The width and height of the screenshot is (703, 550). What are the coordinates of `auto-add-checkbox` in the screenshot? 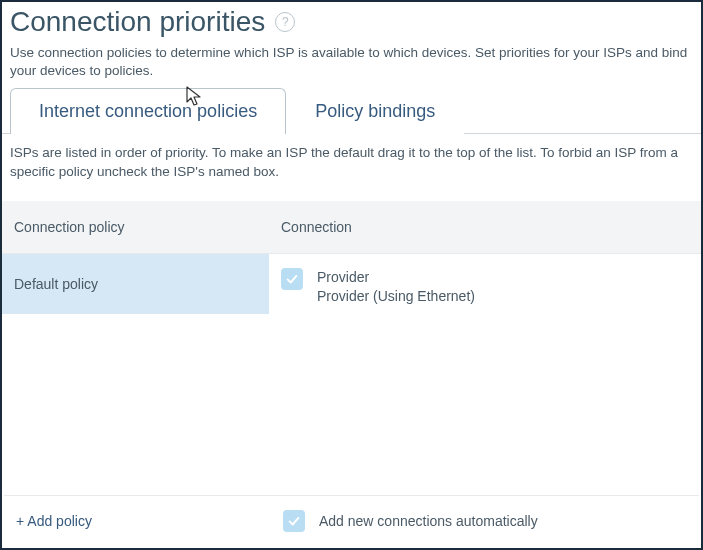 It's located at (294, 521).